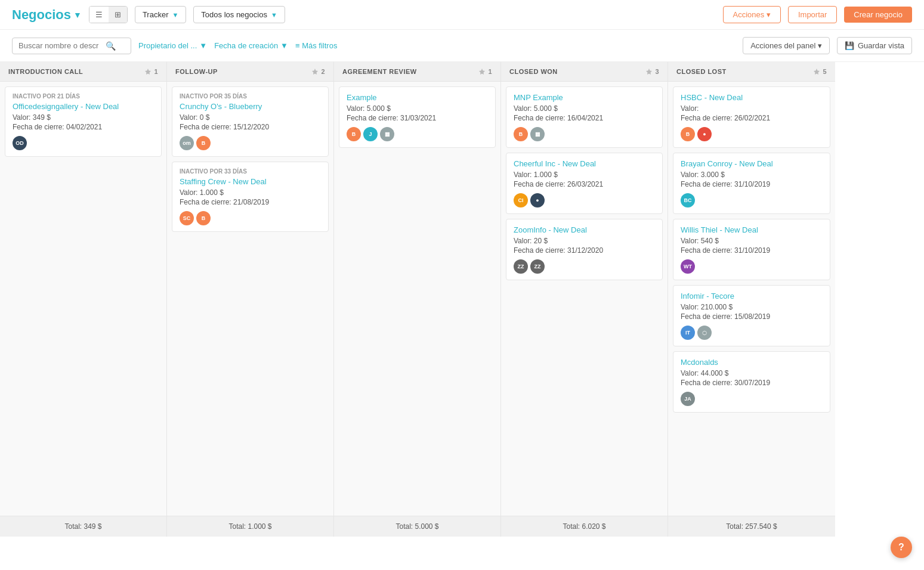 The width and height of the screenshot is (924, 570). Describe the element at coordinates (585, 267) in the screenshot. I see `deal-avatars: ZZZZ` at that location.